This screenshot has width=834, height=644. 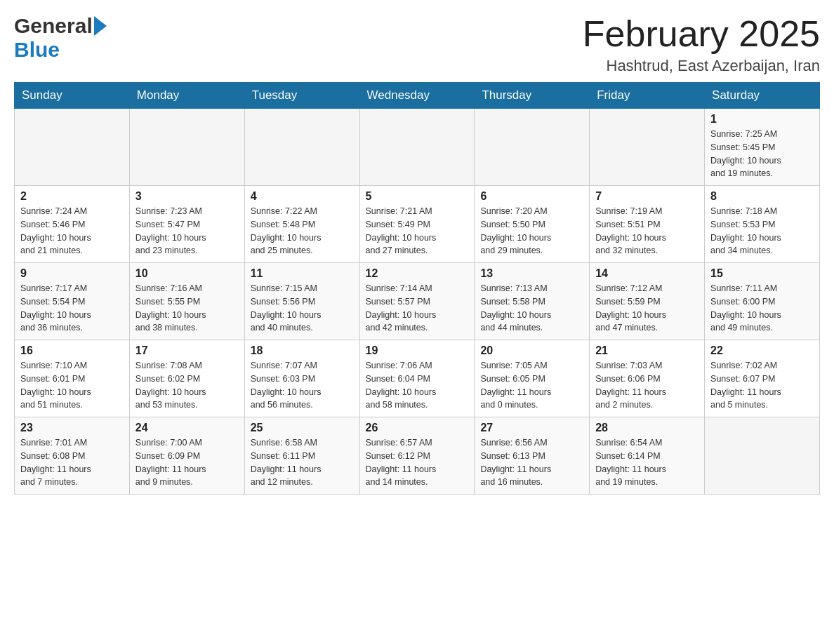 I want to click on calendar-cell: 10Sunrise: 7:16 AM Sunset: 5:55 PM Dayli…, so click(x=187, y=302).